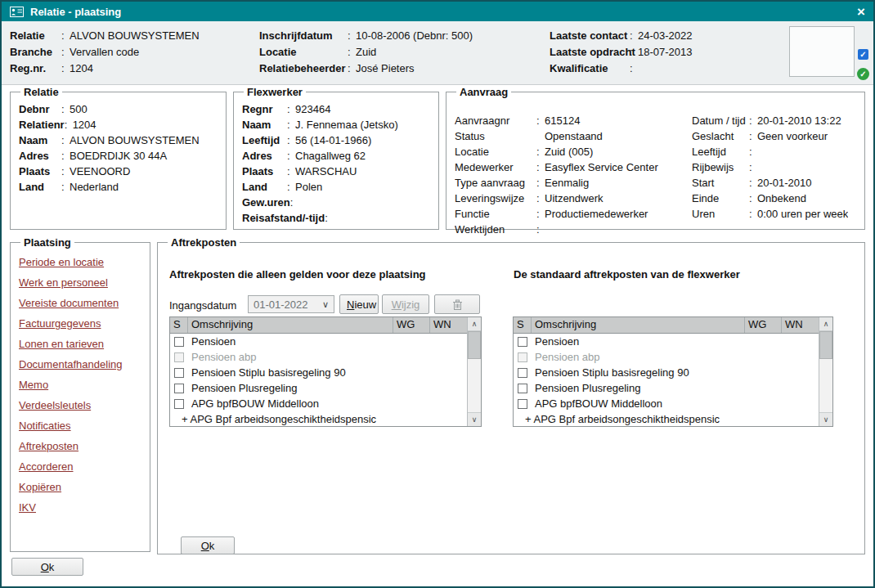 The width and height of the screenshot is (875, 588). Describe the element at coordinates (80, 487) in the screenshot. I see `sidebar-item-kopieren: Kopiëren` at that location.